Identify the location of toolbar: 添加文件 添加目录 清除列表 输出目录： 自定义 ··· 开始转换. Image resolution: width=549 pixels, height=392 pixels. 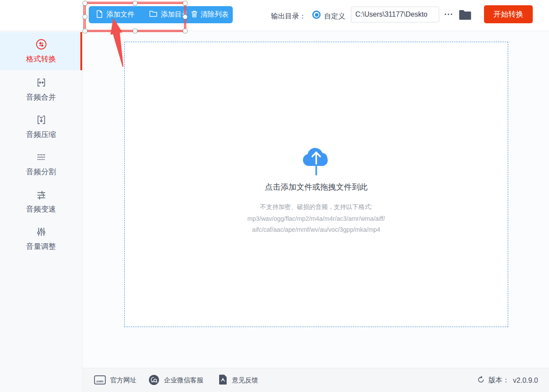
(274, 16).